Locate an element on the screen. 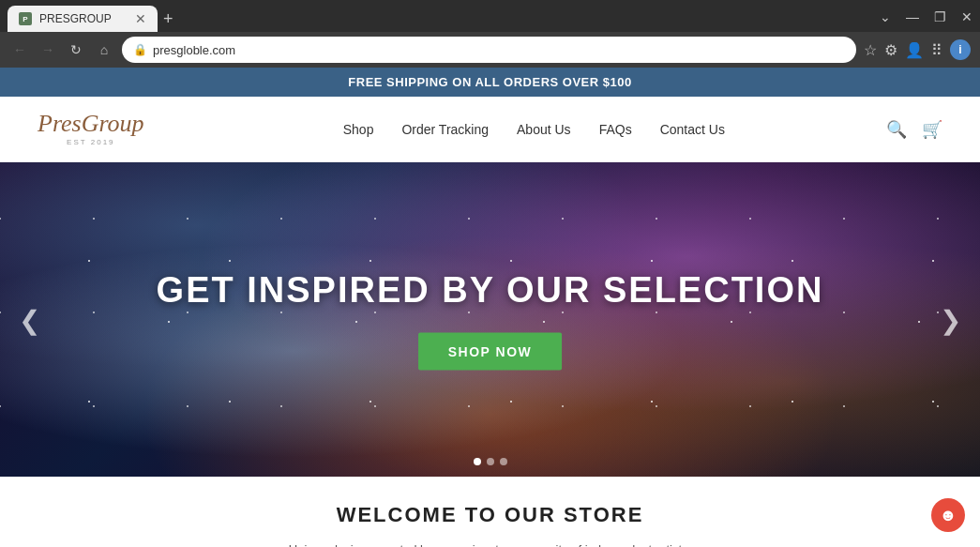 This screenshot has height=547, width=980. cart-icon: 🛒 is located at coordinates (932, 129).